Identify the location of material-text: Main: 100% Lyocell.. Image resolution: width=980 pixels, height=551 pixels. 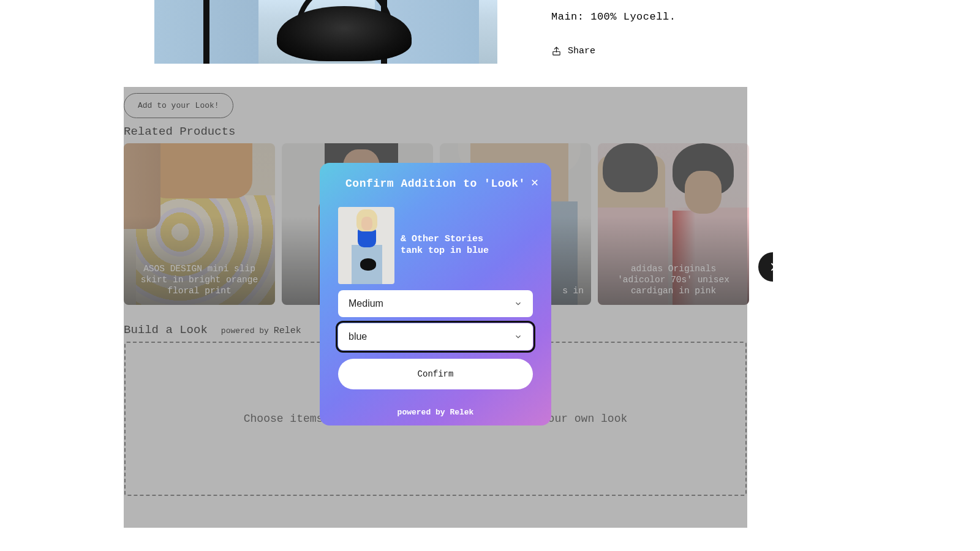
(614, 17).